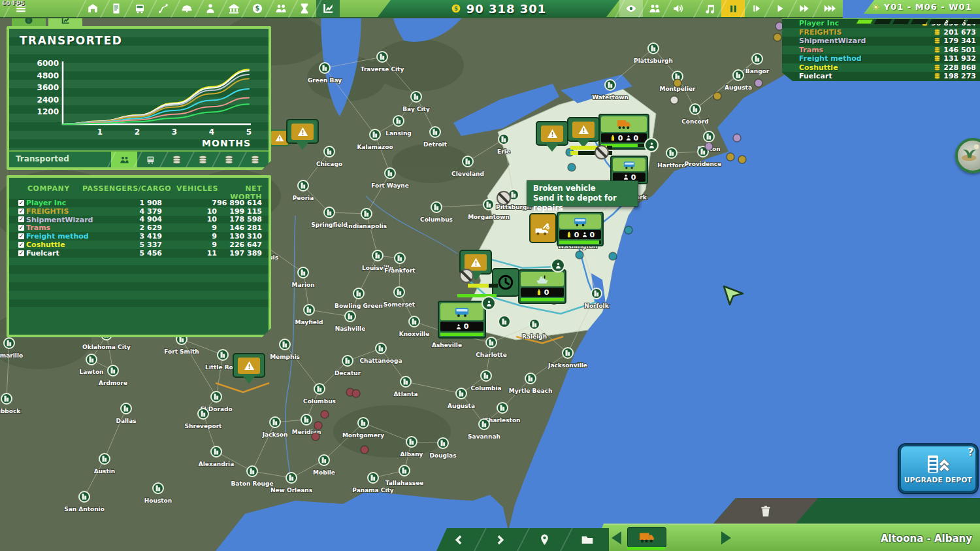 This screenshot has width=980, height=551. What do you see at coordinates (139, 227) in the screenshot?
I see `table-row: ✓Trams2 6299146 281` at bounding box center [139, 227].